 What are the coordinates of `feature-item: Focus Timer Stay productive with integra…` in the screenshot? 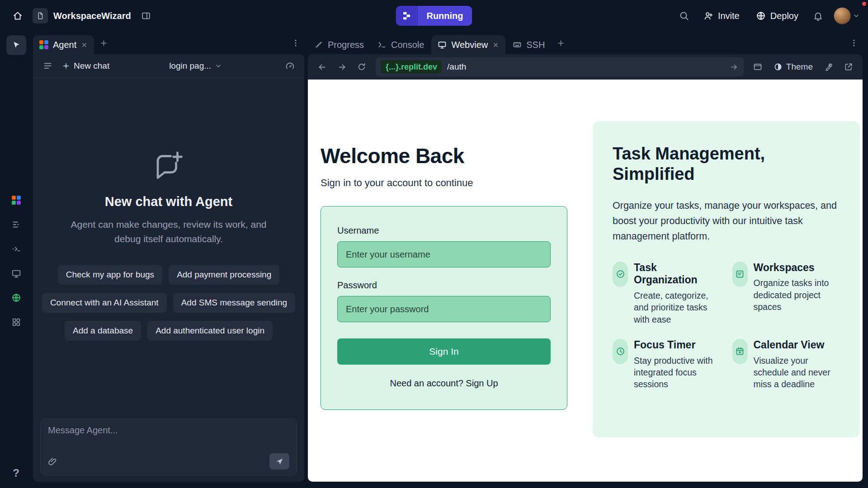 It's located at (666, 365).